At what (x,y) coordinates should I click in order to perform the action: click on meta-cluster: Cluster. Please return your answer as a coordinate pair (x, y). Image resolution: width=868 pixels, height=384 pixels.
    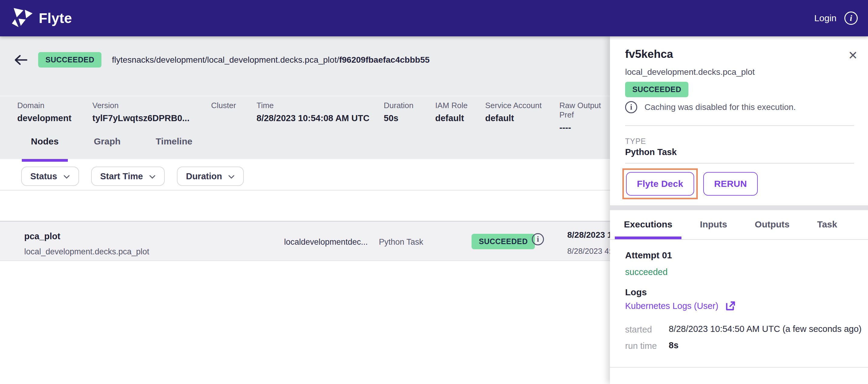
    Looking at the image, I should click on (223, 107).